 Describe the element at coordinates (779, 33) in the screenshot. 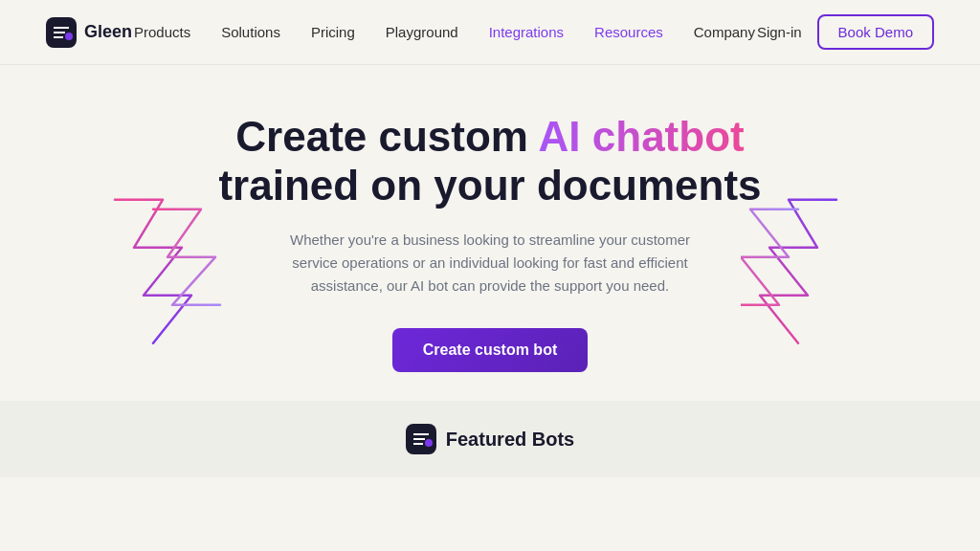

I see `signin-button: Sign-in` at that location.